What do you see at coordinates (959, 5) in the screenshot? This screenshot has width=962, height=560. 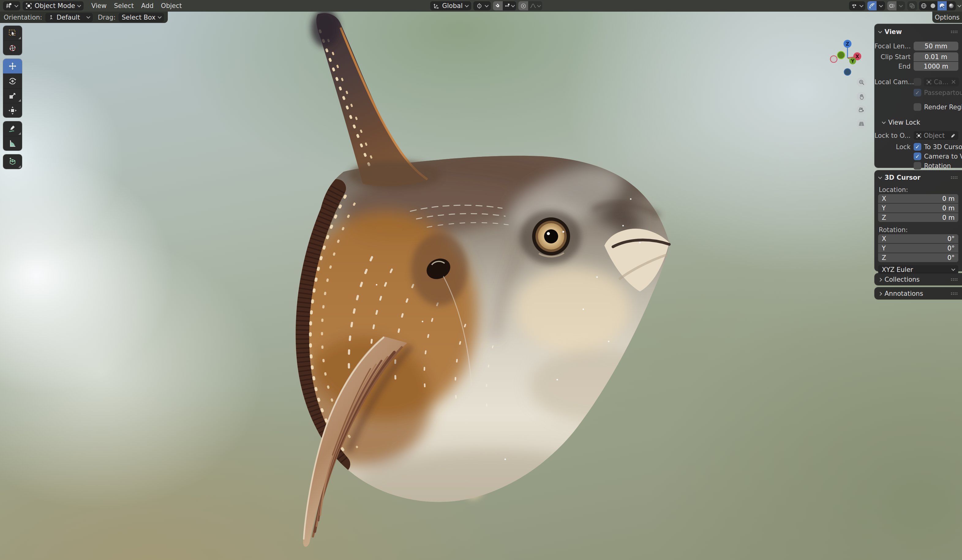 I see `shading-dropdown-chevron` at bounding box center [959, 5].